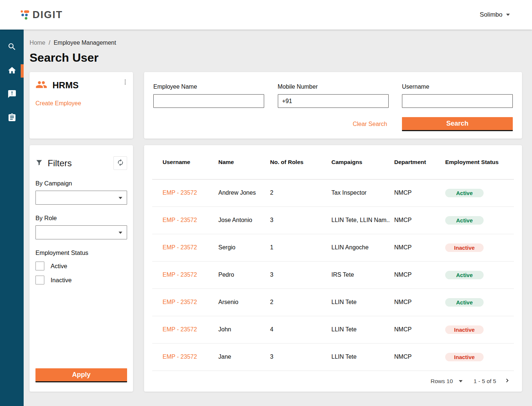 The height and width of the screenshot is (406, 532). I want to click on cell-name: Arsenio, so click(242, 302).